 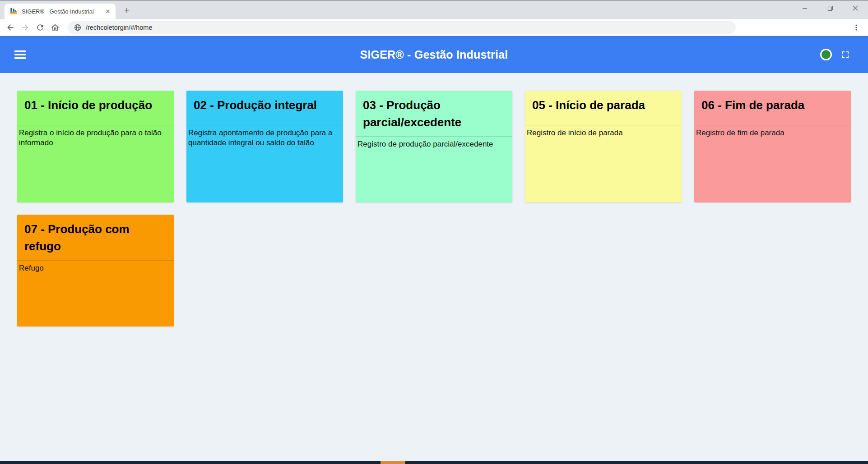 I want to click on connection-status-indicator, so click(x=826, y=55).